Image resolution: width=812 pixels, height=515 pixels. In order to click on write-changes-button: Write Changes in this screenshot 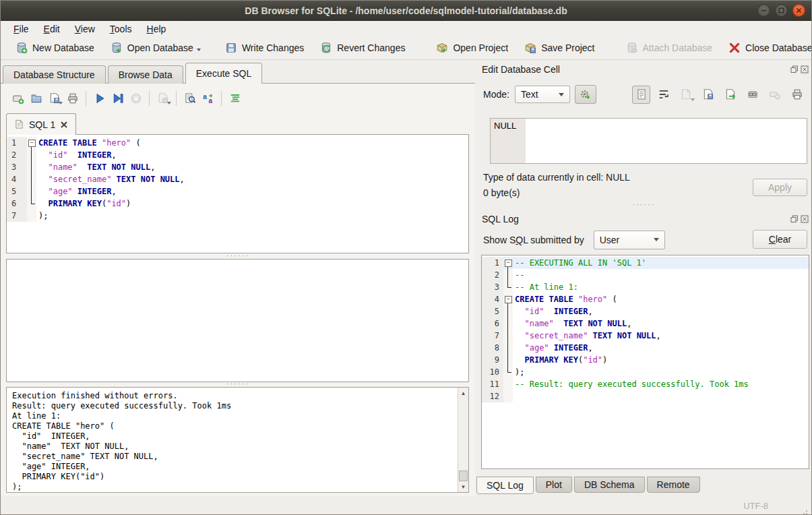, I will do `click(264, 48)`.